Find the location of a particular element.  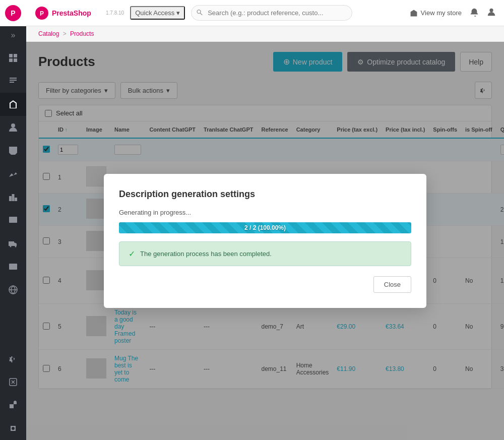

notifications-icon is located at coordinates (474, 13).